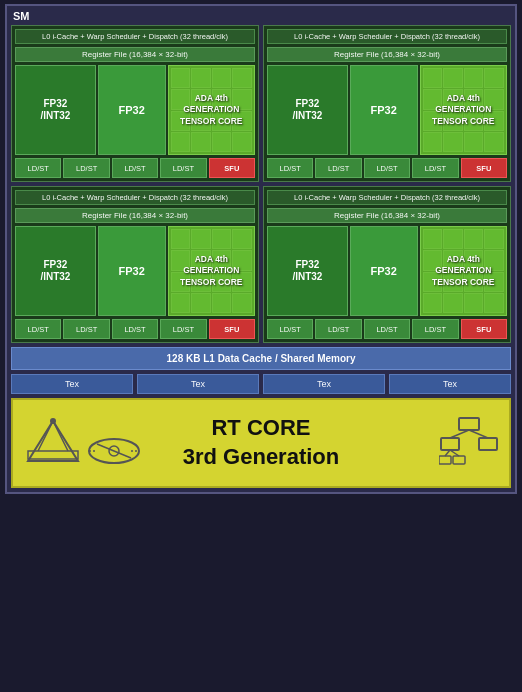 Image resolution: width=522 pixels, height=692 pixels. I want to click on rt-core-label: RT CORE 3rd Generation, so click(261, 442).